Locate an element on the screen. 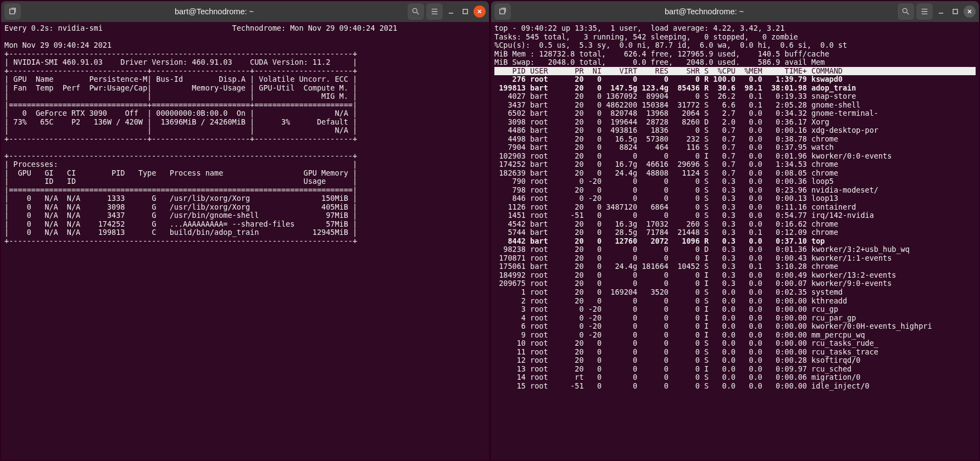 The height and width of the screenshot is (461, 980). top-row: 199813 bart 20 0 147.5g 123.4g 85436 R 3… is located at coordinates (735, 88).